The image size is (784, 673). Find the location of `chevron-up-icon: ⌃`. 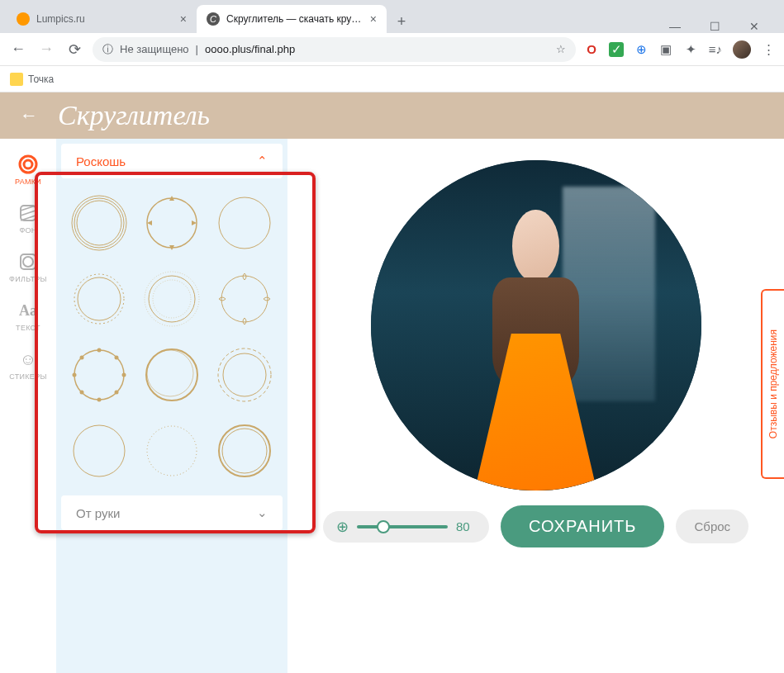

chevron-up-icon: ⌃ is located at coordinates (263, 161).